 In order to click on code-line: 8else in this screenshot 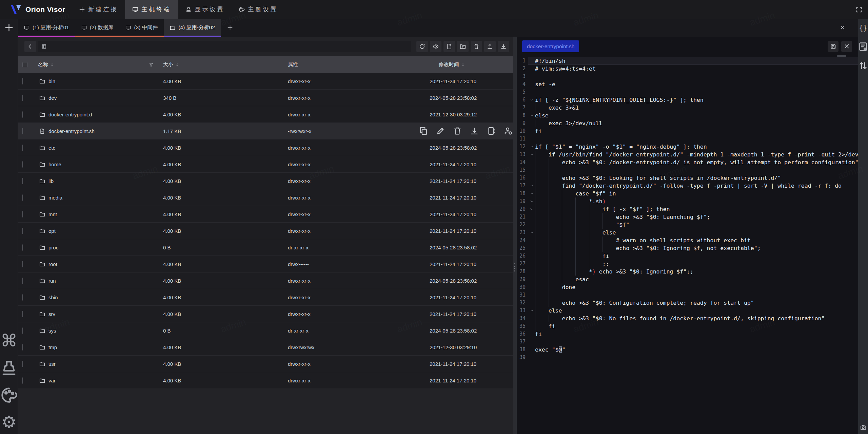, I will do `click(688, 115)`.